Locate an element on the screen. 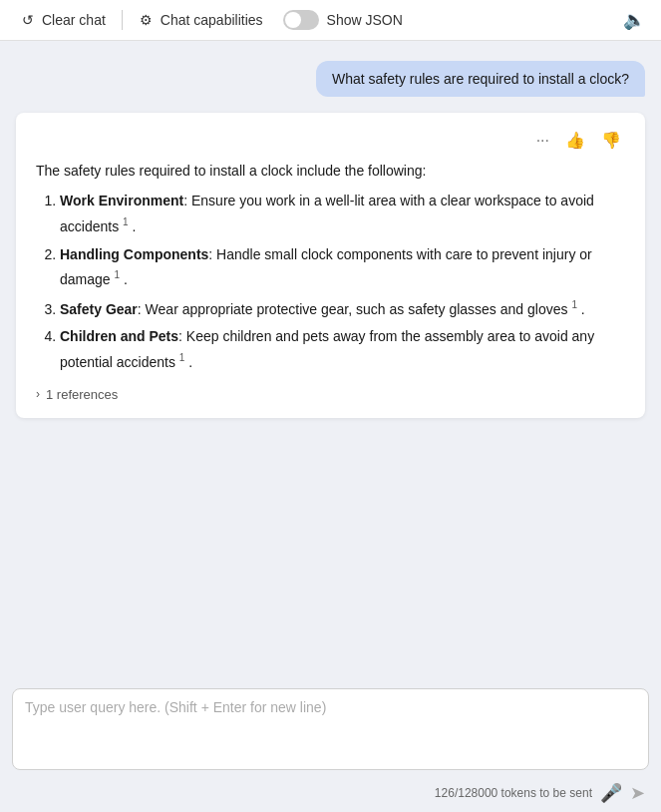 This screenshot has height=812, width=661. chat-capabilities-label: Chat capabilities is located at coordinates (211, 20).